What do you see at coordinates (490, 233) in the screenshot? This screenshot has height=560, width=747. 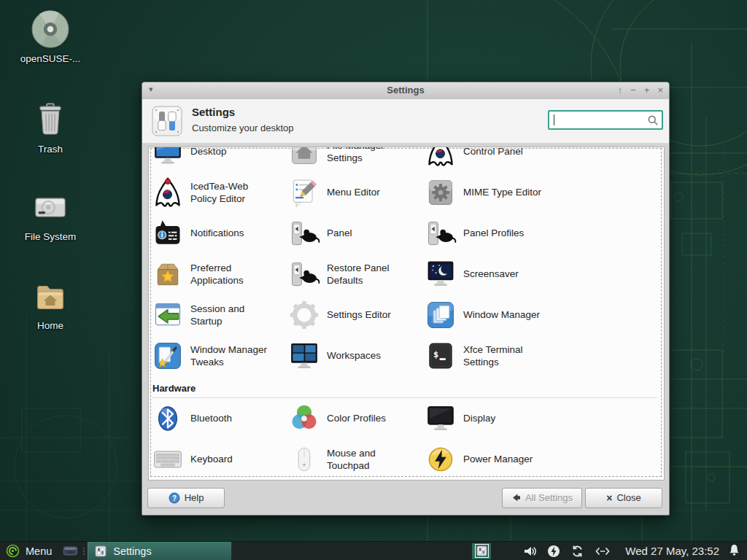 I see `settings-item-panel-profiles: Panel Profiles` at bounding box center [490, 233].